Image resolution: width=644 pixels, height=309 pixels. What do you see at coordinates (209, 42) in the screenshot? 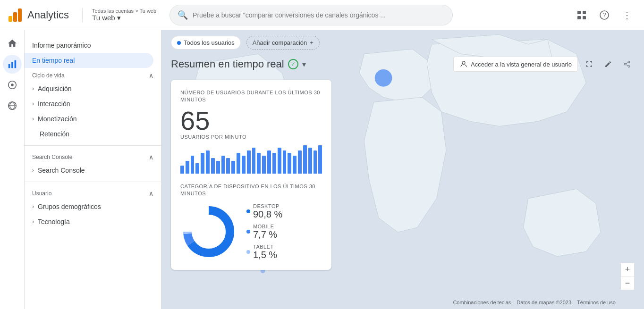
I see `user-chip-label: Todos los usuarios` at bounding box center [209, 42].